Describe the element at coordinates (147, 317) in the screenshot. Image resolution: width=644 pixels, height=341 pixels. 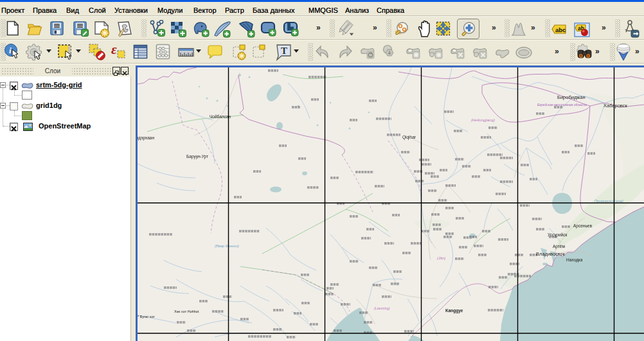
I see `svg-text: * Бугат хот` at that location.